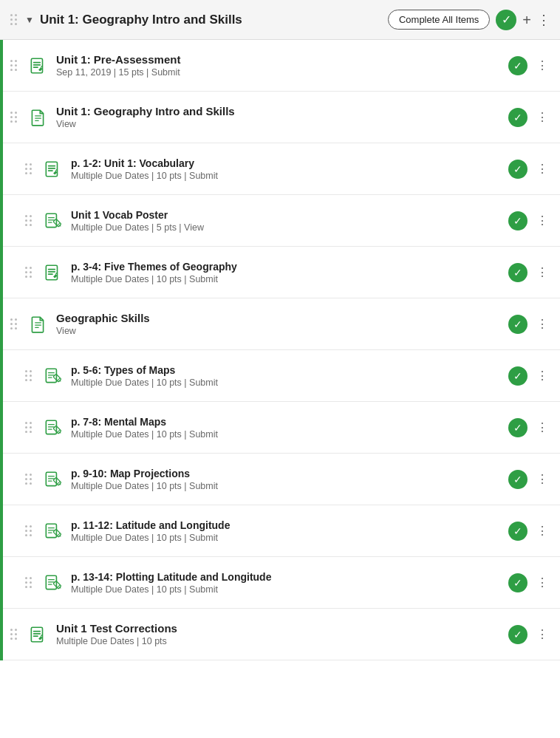 Image resolution: width=560 pixels, height=738 pixels. Describe the element at coordinates (279, 628) in the screenshot. I see `item-title: Unit 1 Test Corrections` at that location.